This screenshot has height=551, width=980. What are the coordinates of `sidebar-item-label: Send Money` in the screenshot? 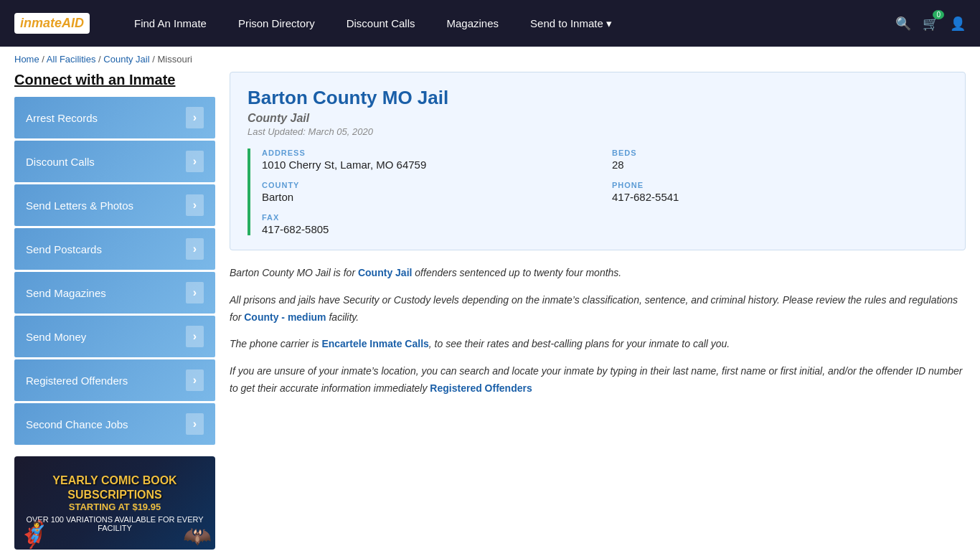 It's located at (56, 337).